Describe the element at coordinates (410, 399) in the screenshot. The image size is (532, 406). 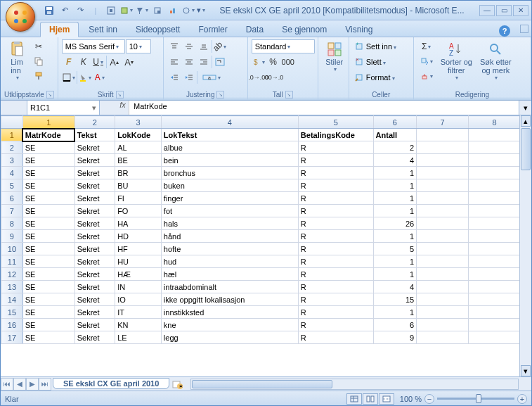
I see `zoom-level: 100 %` at that location.